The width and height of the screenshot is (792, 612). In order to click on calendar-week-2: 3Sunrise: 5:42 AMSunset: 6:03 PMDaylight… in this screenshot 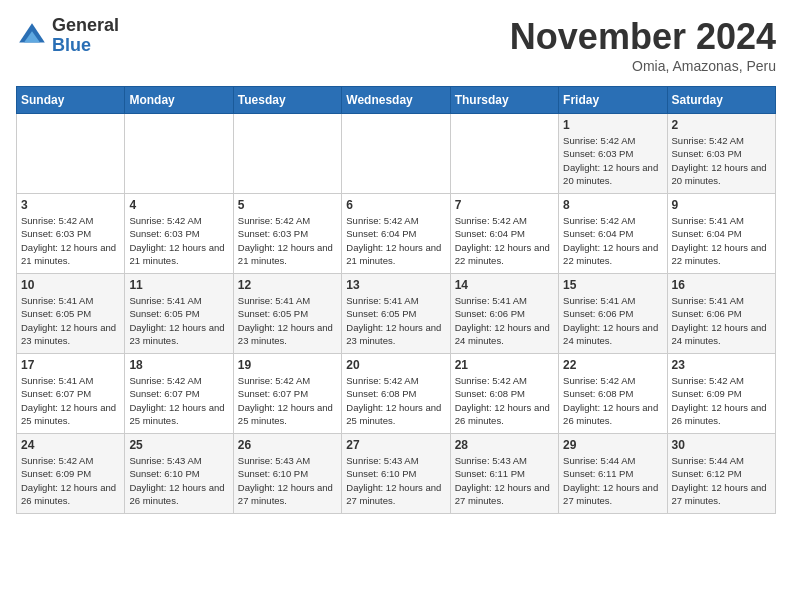, I will do `click(396, 234)`.